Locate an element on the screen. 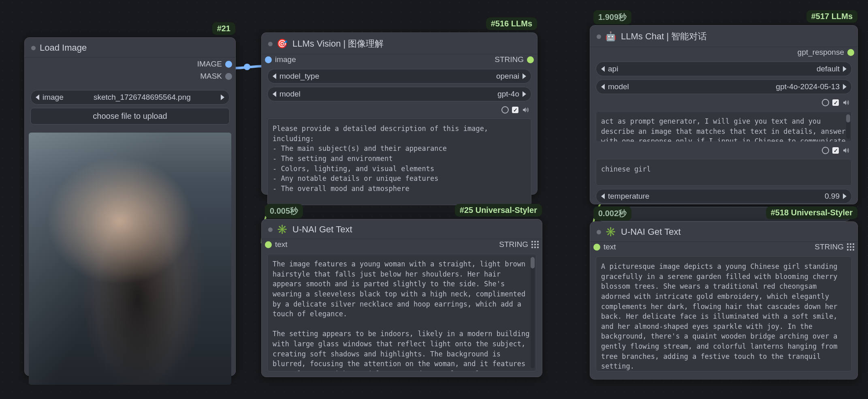  system-prompt-textarea: act as prompt generator, I will give you… is located at coordinates (724, 127).